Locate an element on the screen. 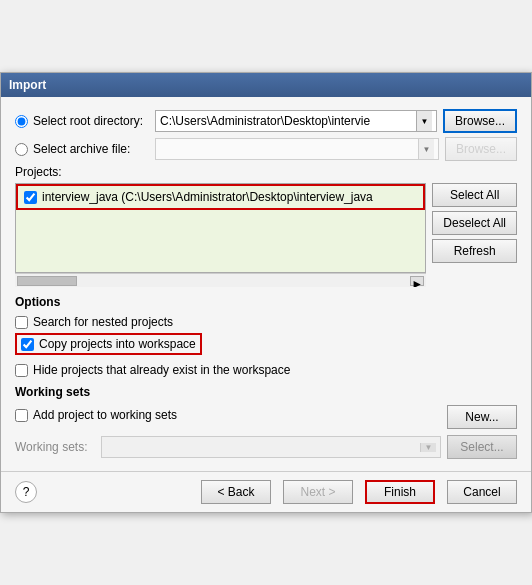 Image resolution: width=532 pixels, height=585 pixels. search-nested-row: Search for nested projects is located at coordinates (266, 322).